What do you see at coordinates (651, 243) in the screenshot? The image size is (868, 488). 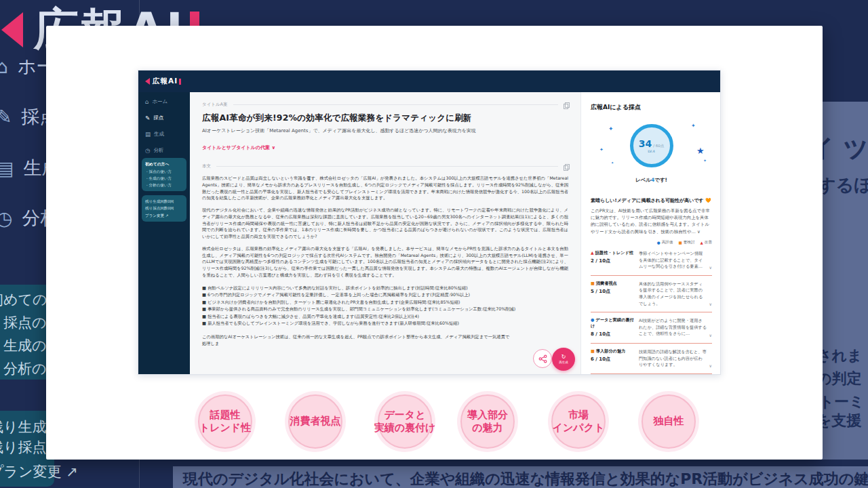 I see `score-legend: ● 高評価 ■ 要検討 ▲ 改善` at bounding box center [651, 243].